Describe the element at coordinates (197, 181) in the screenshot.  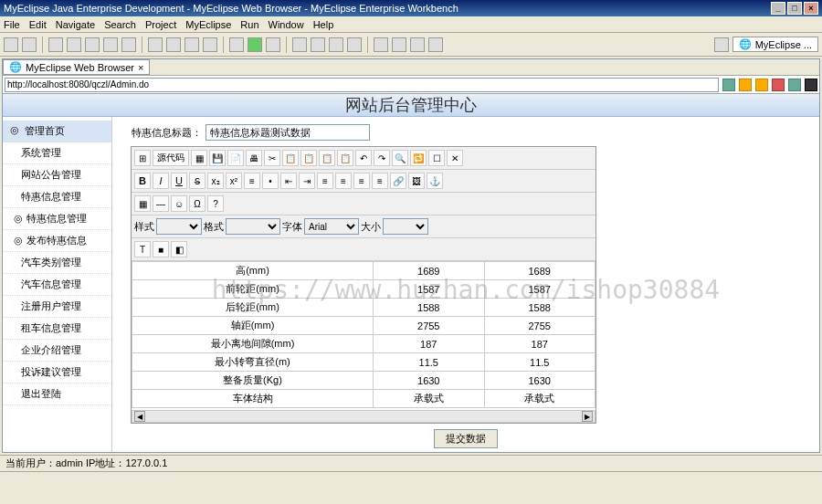
I see `strike-icon: S̶` at that location.